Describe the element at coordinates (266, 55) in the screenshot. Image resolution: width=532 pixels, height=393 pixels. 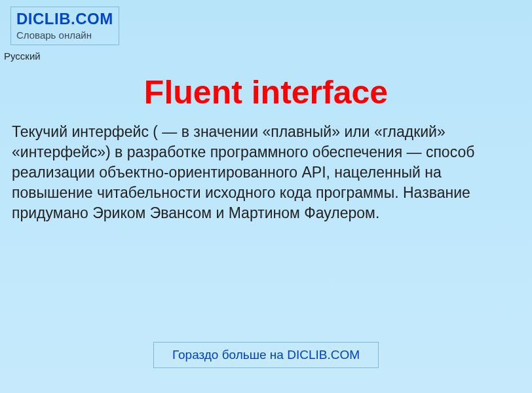
I see `language-selector: Русский` at that location.